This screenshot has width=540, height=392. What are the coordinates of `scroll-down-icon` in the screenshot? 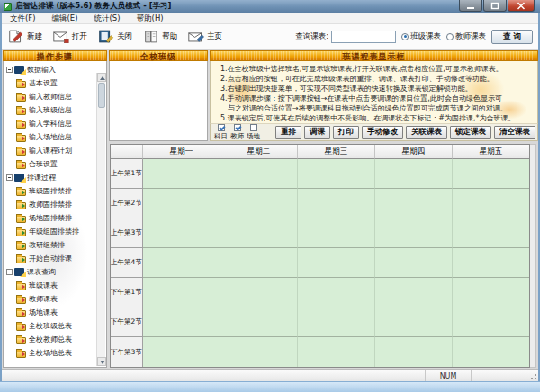 It's located at (102, 361).